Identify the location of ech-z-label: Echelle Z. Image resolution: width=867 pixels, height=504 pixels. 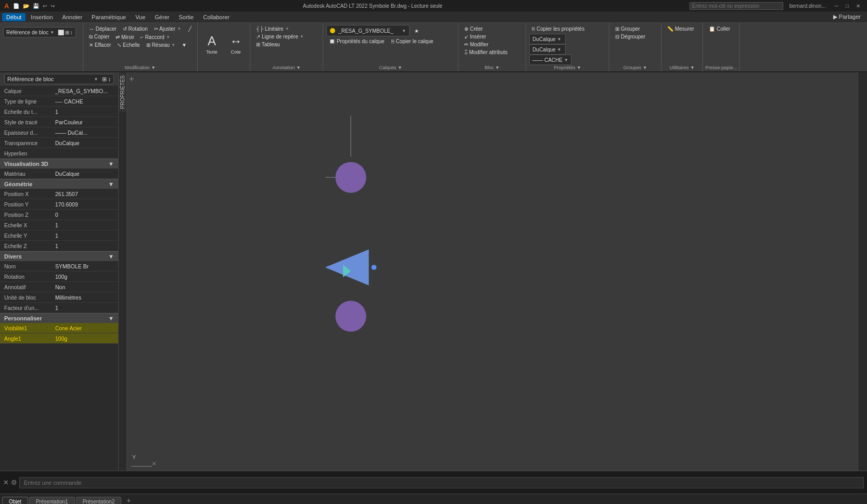
(26, 246).